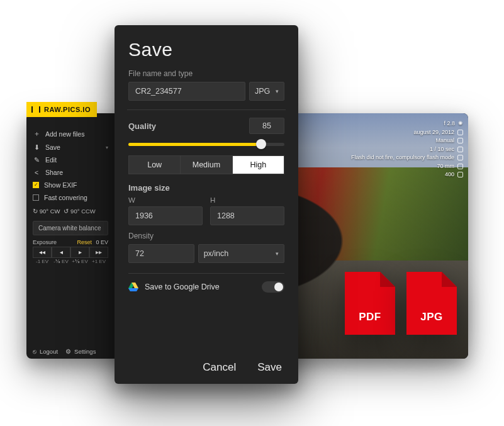  What do you see at coordinates (165, 216) in the screenshot?
I see `width-input: 1936` at bounding box center [165, 216].